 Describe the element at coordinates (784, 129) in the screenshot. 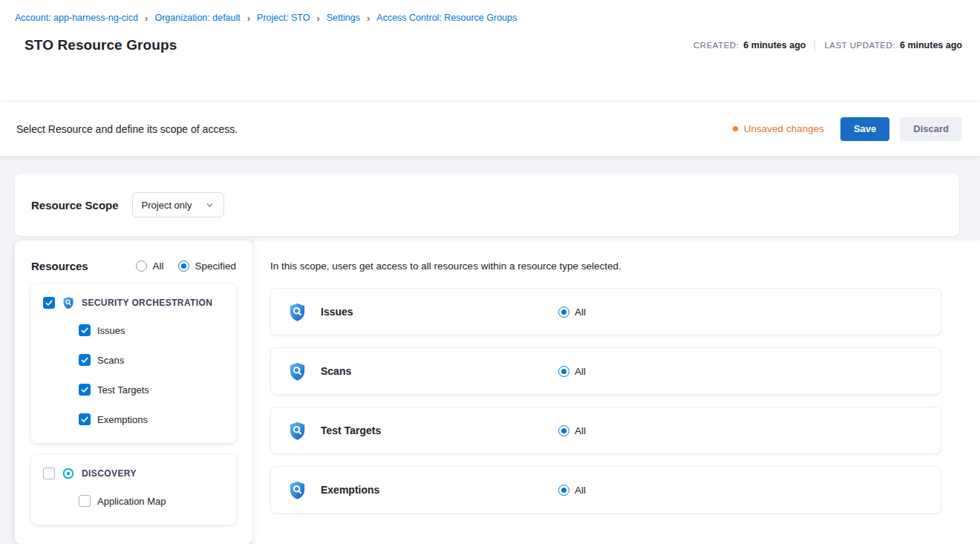

I see `unsaved-changes-label: Unsaved changes` at that location.